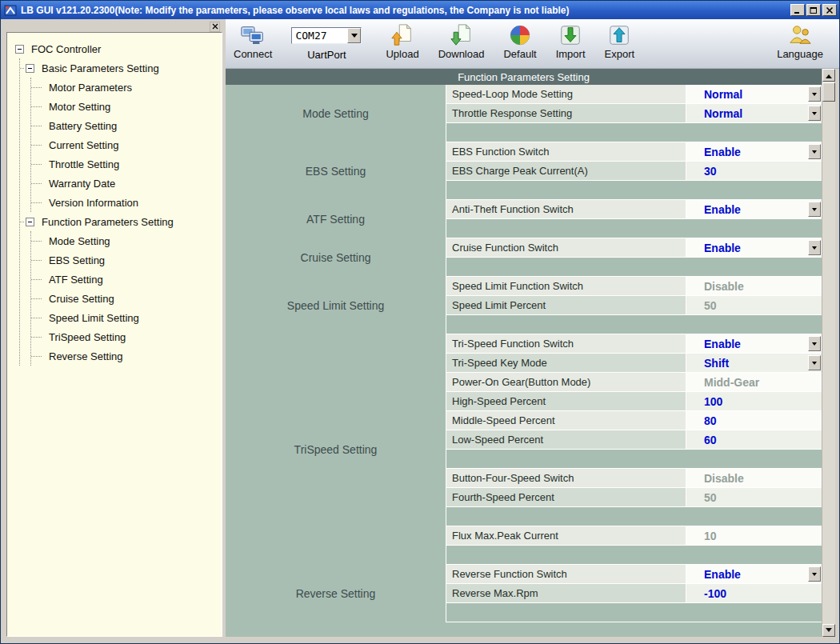  Describe the element at coordinates (566, 478) in the screenshot. I see `param-label: Button-Four-Speed Switch` at that location.